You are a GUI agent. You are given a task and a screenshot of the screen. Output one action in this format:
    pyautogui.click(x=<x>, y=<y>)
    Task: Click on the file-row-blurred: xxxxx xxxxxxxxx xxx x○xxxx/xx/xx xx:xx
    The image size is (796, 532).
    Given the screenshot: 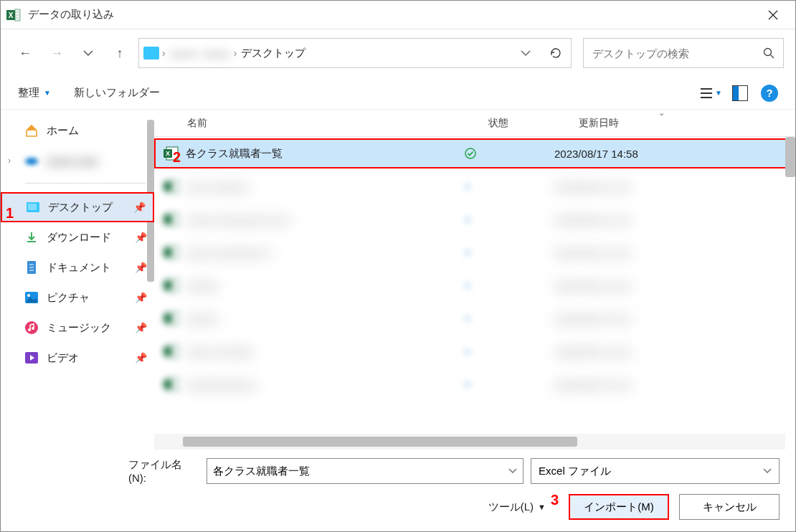 What is the action you would take?
    pyautogui.click(x=475, y=219)
    